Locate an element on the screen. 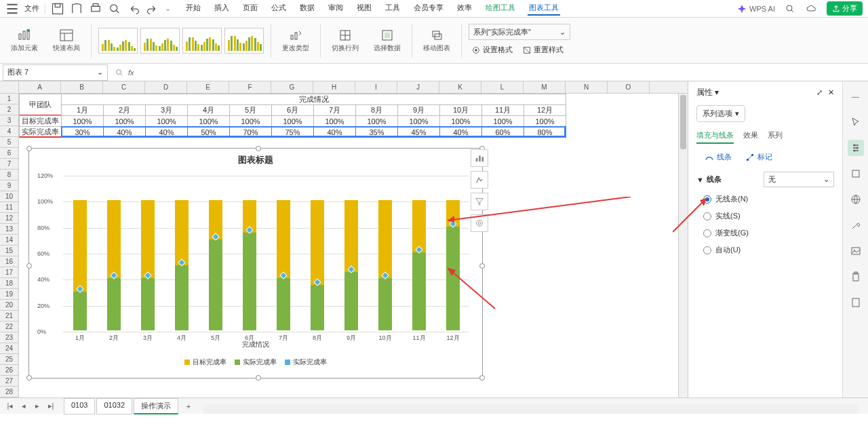 This screenshot has width=868, height=426. line-radio-2: 渐变线(G) is located at coordinates (769, 233).